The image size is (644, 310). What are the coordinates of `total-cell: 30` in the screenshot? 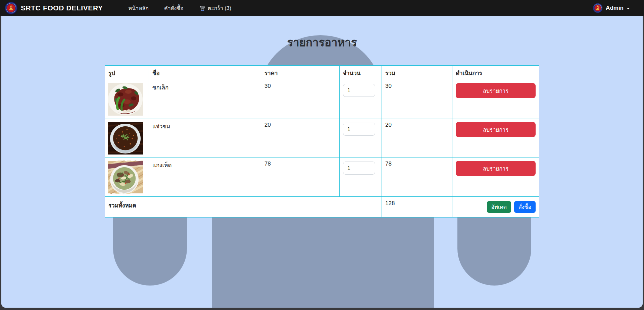 It's located at (417, 100).